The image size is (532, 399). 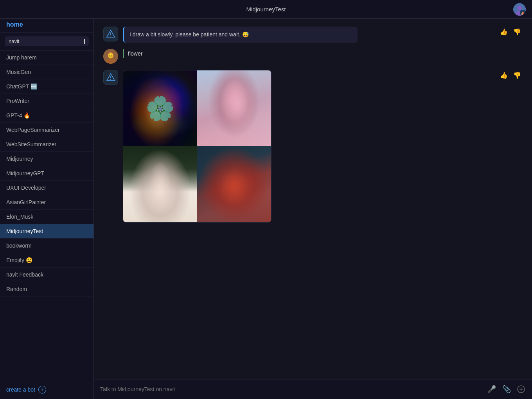 What do you see at coordinates (47, 232) in the screenshot?
I see `sidebar-item-midjourneytest: MidjourneyTest` at bounding box center [47, 232].